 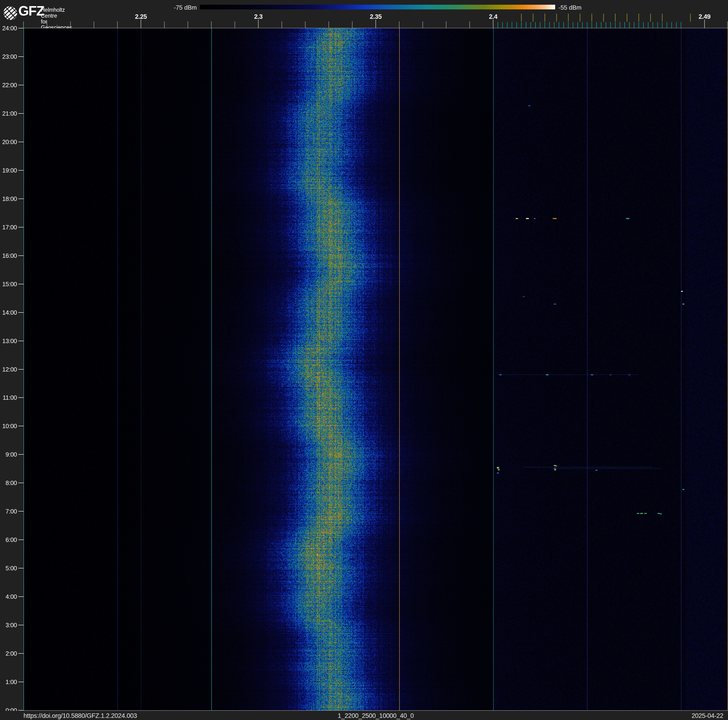 What do you see at coordinates (493, 17) in the screenshot?
I see `freq-axis-label: 2.4` at bounding box center [493, 17].